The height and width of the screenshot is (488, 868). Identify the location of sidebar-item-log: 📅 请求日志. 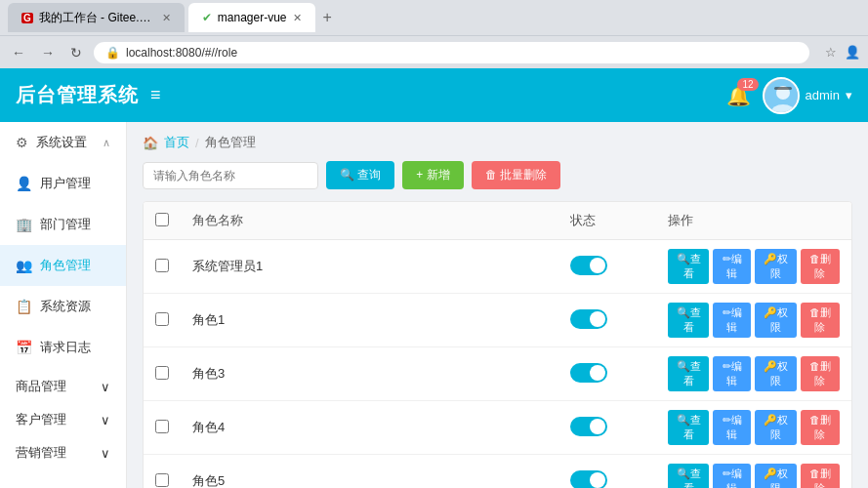
(62, 347).